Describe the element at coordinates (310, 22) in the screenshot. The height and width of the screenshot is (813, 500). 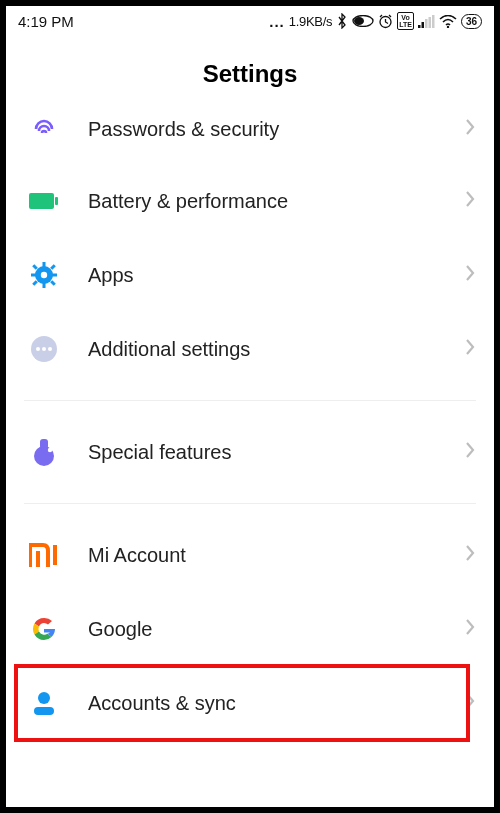
I see `status-net-speed: 1.9KB/s` at that location.